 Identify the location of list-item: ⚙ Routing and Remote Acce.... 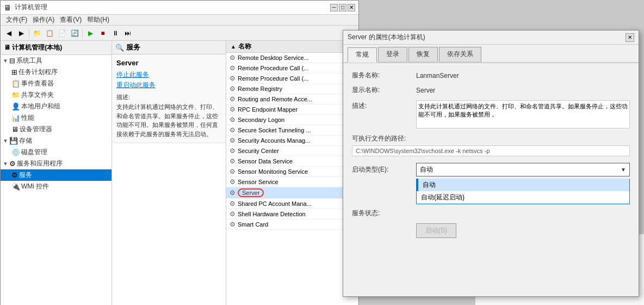
(293, 99).